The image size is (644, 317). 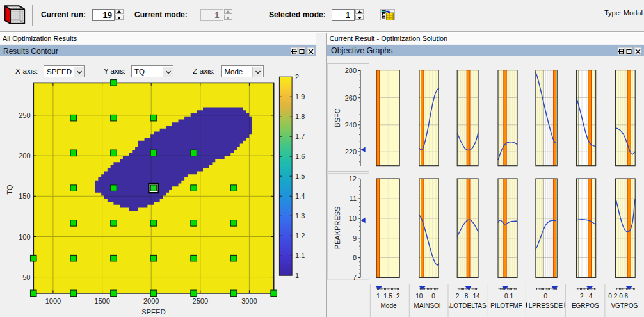 I want to click on svg-text: -10, so click(x=419, y=296).